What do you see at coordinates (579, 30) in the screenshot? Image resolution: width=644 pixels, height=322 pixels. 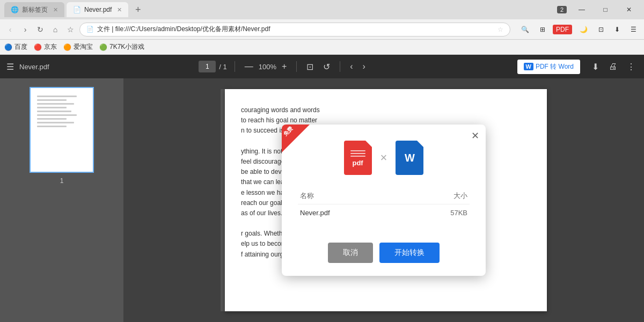 I see `browser-actions: 🔍 ⊞ PDF 🌙 ⊡ ⬇ ☰` at bounding box center [579, 30].